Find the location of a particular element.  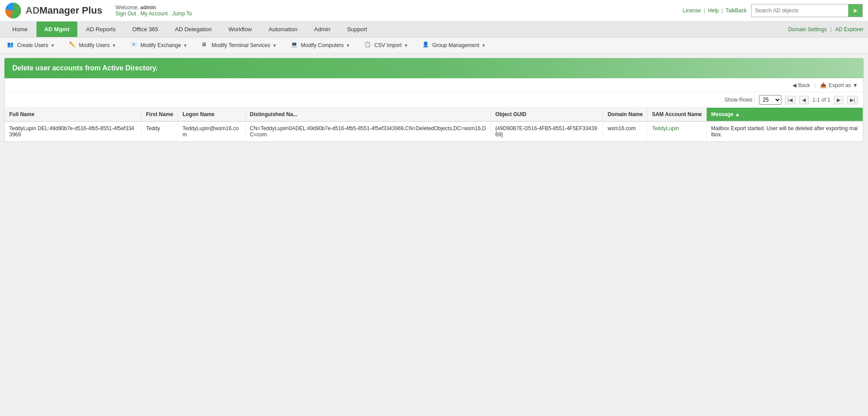

table-row: TeddyLupin DEL:49d90b7e-d516-4fb5-8551-4… is located at coordinates (434, 131).